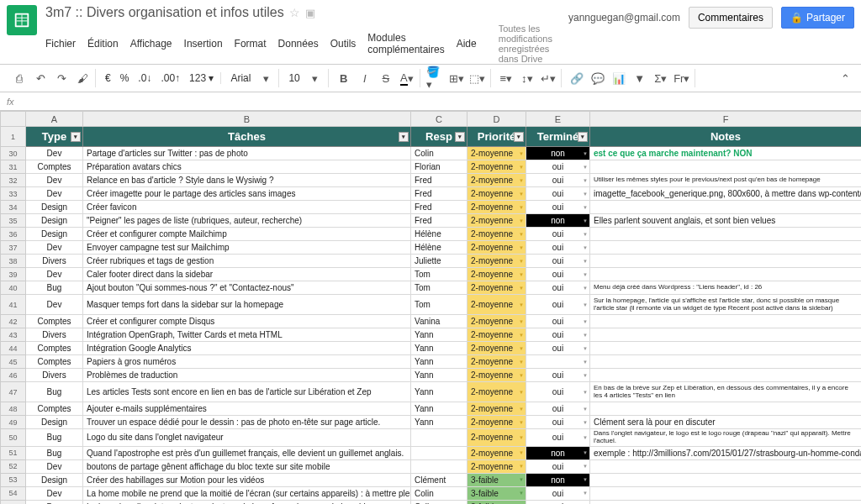 The width and height of the screenshot is (861, 504). What do you see at coordinates (13, 322) in the screenshot?
I see `row-number: 42` at bounding box center [13, 322].